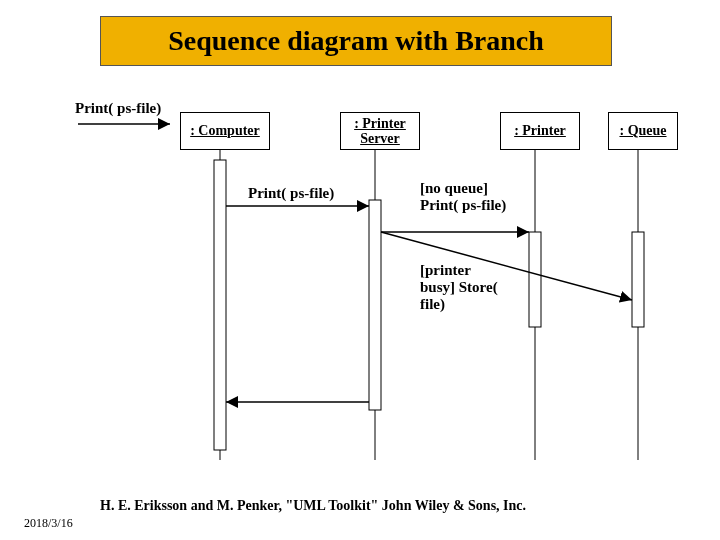 This screenshot has height=540, width=720. What do you see at coordinates (225, 131) in the screenshot?
I see `lifeline-computer: : Computer` at bounding box center [225, 131].